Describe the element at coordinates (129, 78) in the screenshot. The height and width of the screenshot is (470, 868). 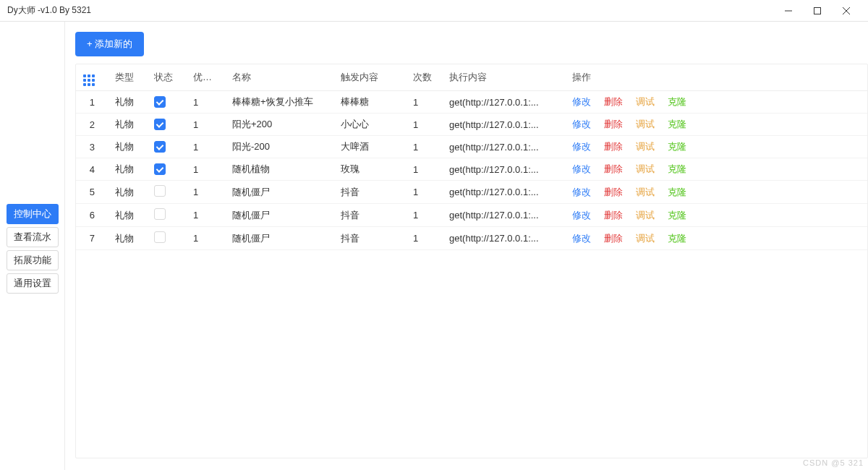
I see `col-type: 类型` at that location.